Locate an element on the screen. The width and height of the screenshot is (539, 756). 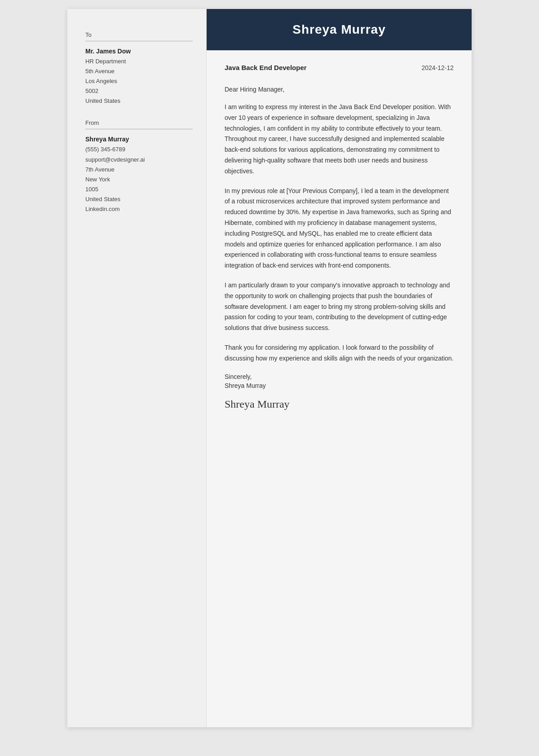
to-label: To is located at coordinates (139, 35).